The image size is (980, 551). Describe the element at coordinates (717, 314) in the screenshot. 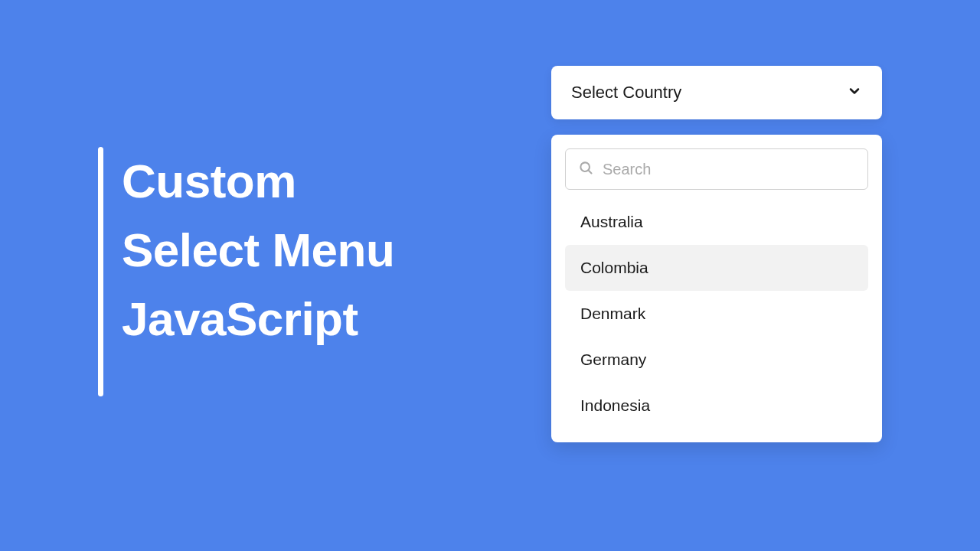

I see `option-item: Denmark` at that location.